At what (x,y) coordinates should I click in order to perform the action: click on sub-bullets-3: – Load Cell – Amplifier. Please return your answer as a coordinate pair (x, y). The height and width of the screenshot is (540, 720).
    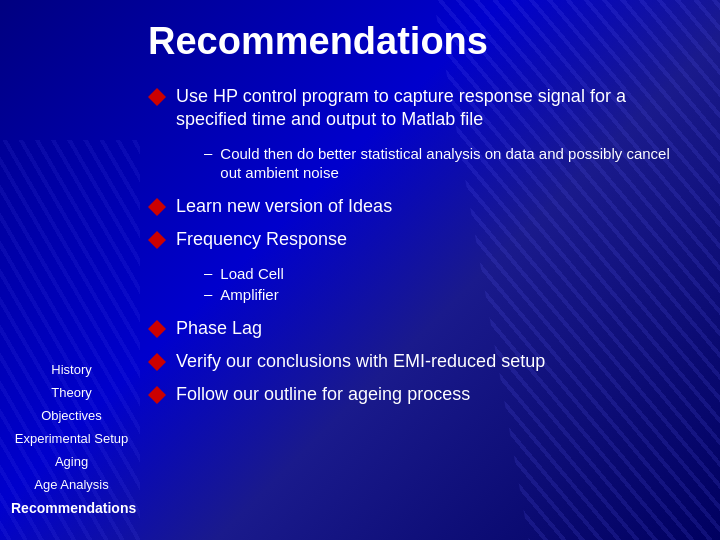
    Looking at the image, I should click on (433, 286).